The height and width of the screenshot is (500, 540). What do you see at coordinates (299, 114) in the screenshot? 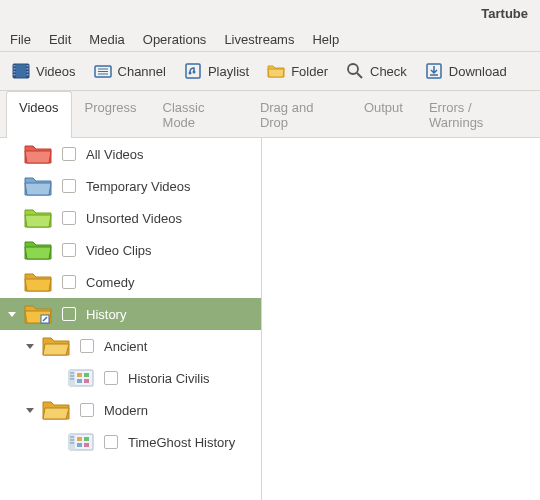
I see `tab-drag-drop: Drag and Drop` at bounding box center [299, 114].